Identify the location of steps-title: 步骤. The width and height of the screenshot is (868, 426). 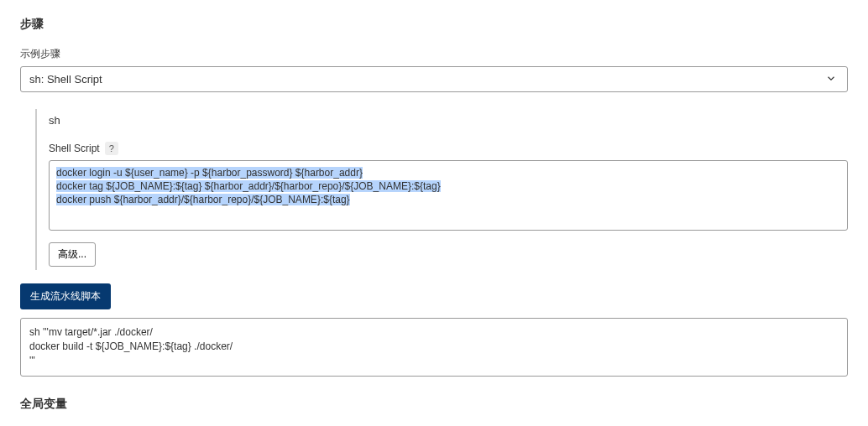
(434, 24).